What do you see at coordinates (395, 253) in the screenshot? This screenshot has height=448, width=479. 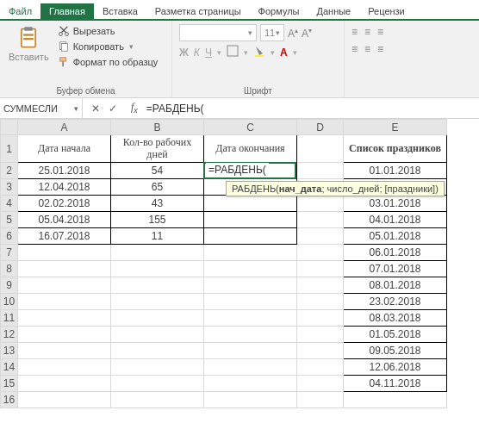 I see `cell: 06.01.2018` at bounding box center [395, 253].